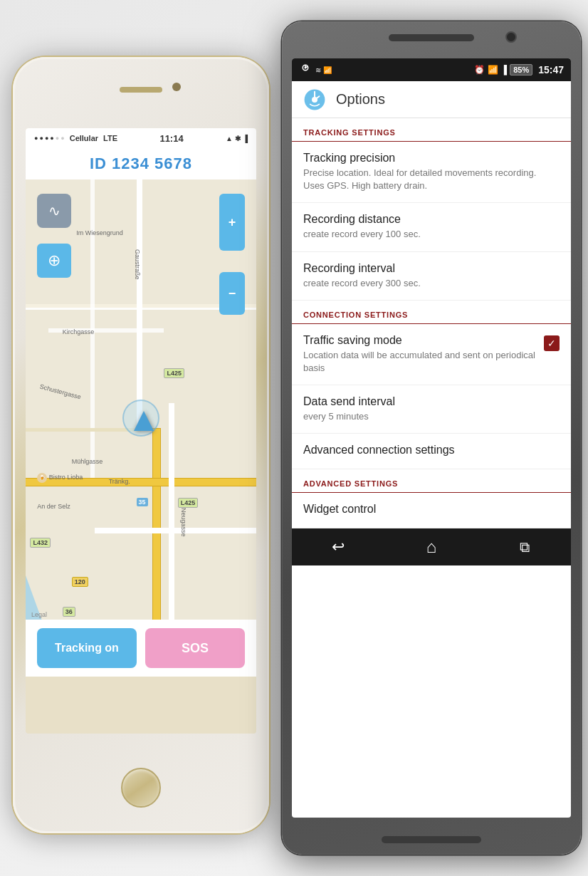 The width and height of the screenshot is (588, 876). What do you see at coordinates (431, 840) in the screenshot?
I see `android-speaker-bottom` at bounding box center [431, 840].